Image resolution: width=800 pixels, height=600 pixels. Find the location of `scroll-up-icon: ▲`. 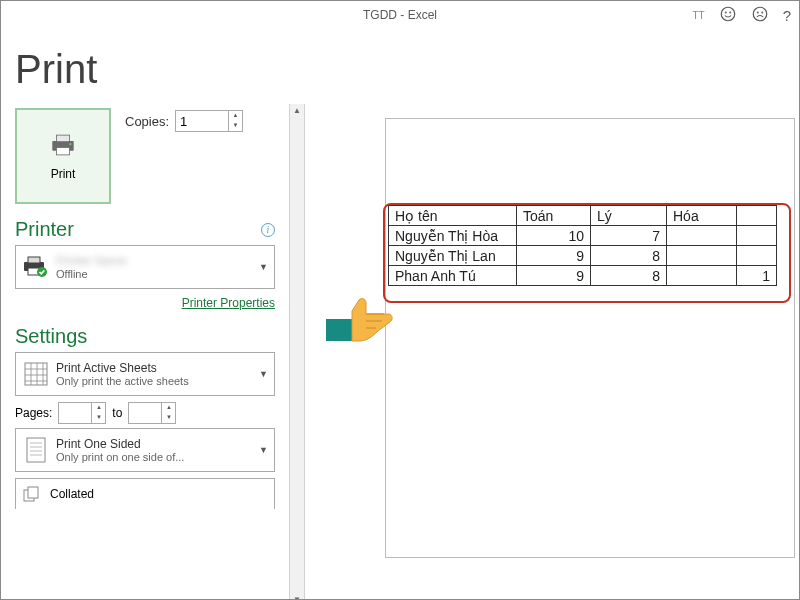

scroll-up-icon: ▲ is located at coordinates (297, 110).